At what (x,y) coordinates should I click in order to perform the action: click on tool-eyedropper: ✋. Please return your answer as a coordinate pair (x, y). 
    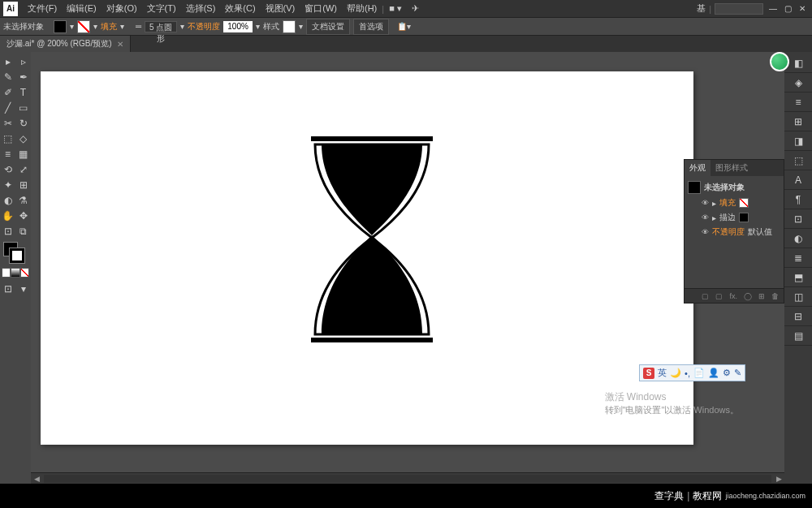
    Looking at the image, I should click on (8, 216).